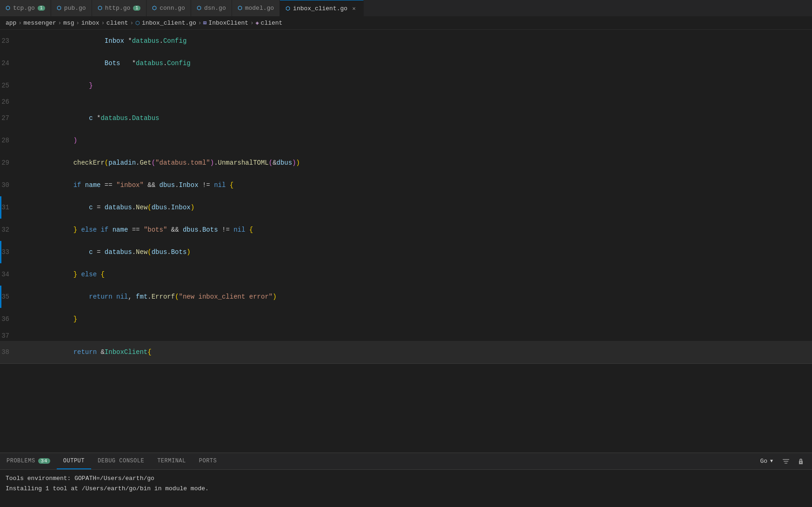  Describe the element at coordinates (169, 23) in the screenshot. I see `breadcrumb-file: inbox_client.go` at that location.